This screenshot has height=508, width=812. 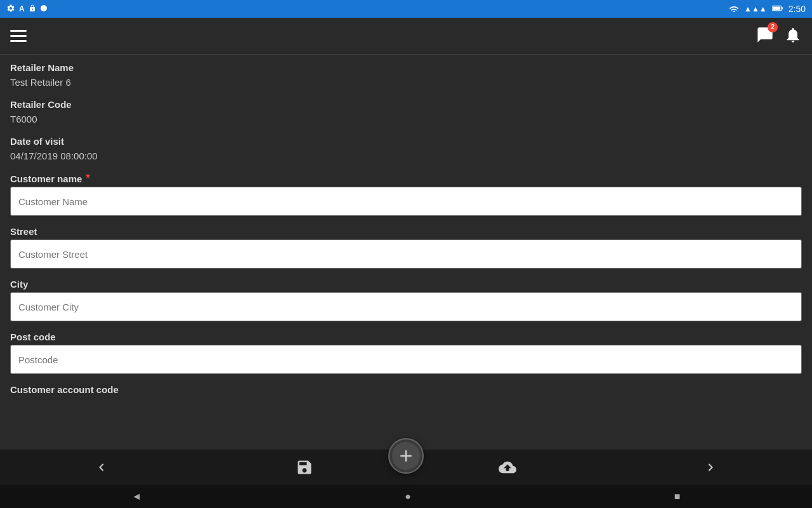 What do you see at coordinates (304, 467) in the screenshot?
I see `save-button` at bounding box center [304, 467].